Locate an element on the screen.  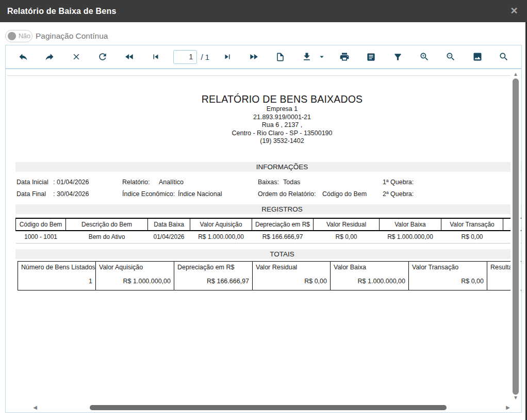
registros-cell: 1000 - 1001 is located at coordinates (41, 237).